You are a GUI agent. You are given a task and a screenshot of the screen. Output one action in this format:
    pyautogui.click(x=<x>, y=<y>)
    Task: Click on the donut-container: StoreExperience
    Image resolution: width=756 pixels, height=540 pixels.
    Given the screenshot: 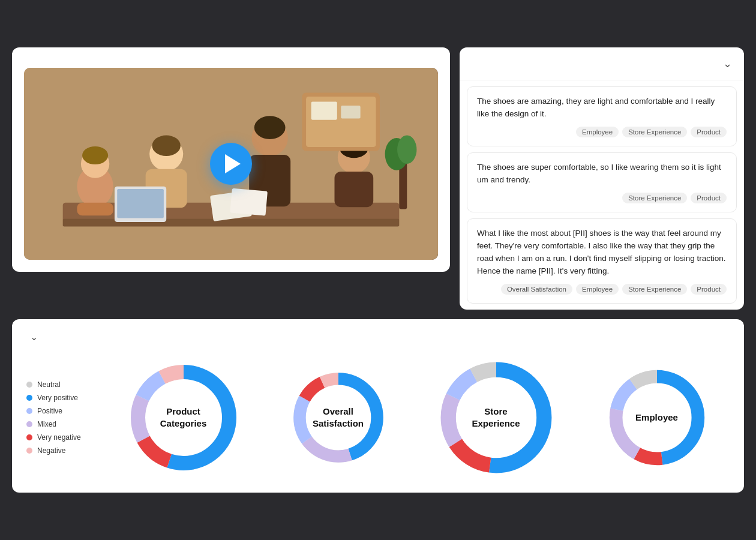 What is the action you would take?
    pyautogui.click(x=496, y=418)
    